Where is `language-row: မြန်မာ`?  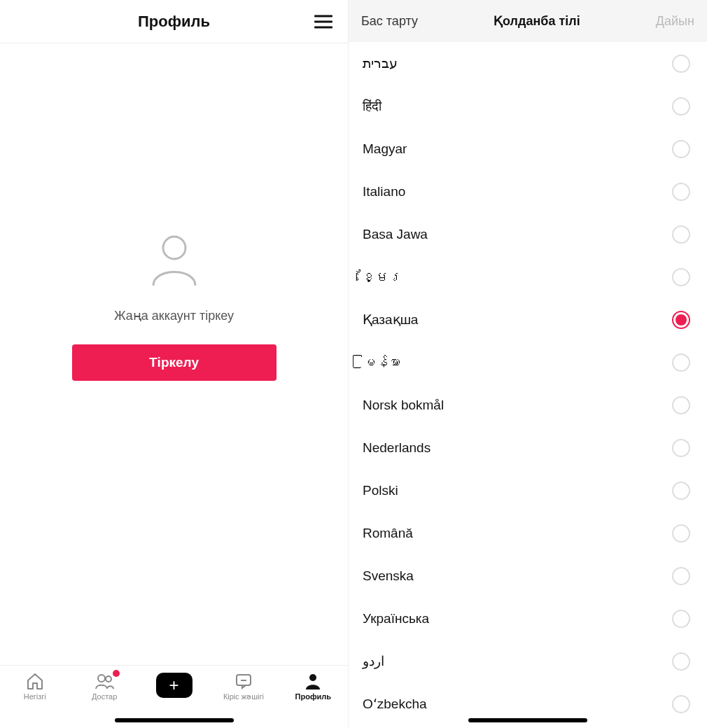
language-row: မြန်မာ is located at coordinates (528, 363).